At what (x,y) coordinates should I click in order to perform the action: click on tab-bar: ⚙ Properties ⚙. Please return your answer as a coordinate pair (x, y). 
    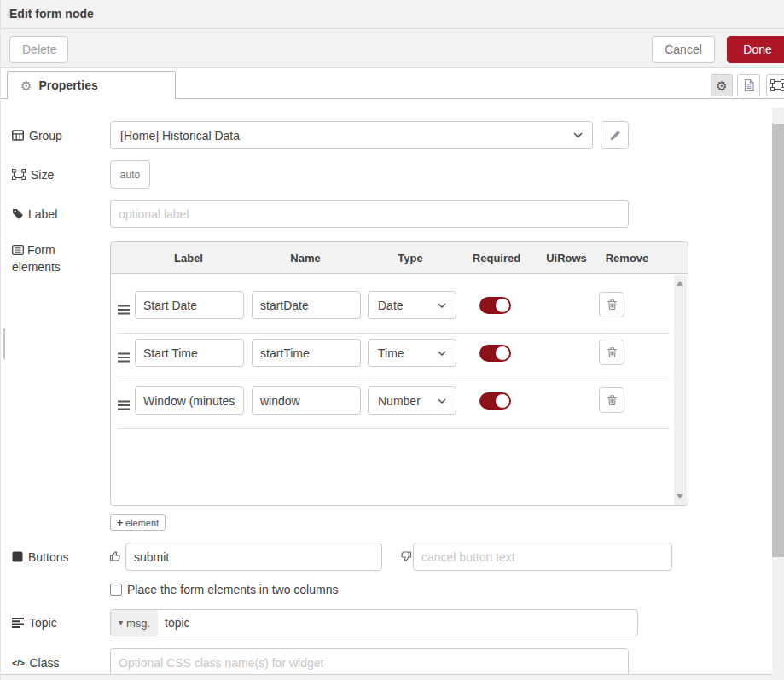
    Looking at the image, I should click on (392, 84).